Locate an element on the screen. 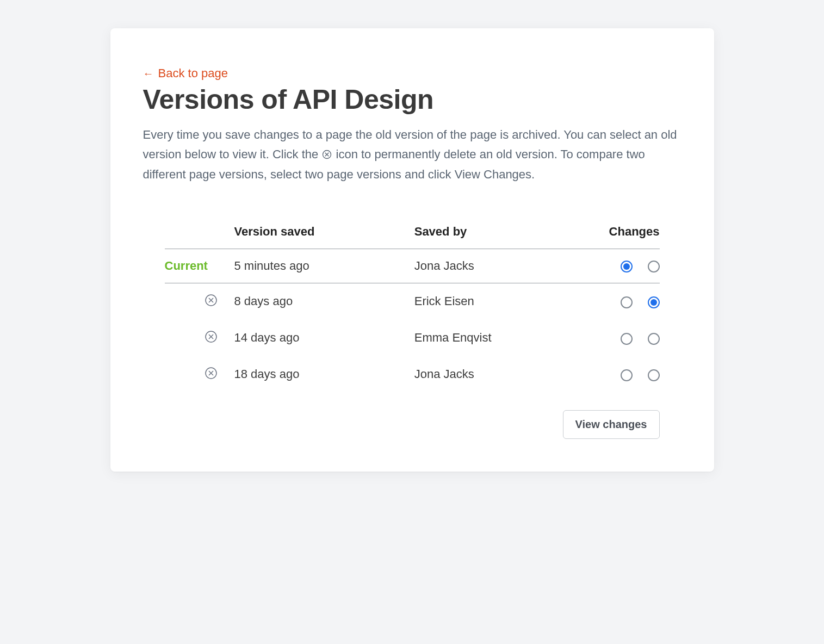 The width and height of the screenshot is (824, 644). saved-by-cell: Emma Enqvist is located at coordinates (497, 338).